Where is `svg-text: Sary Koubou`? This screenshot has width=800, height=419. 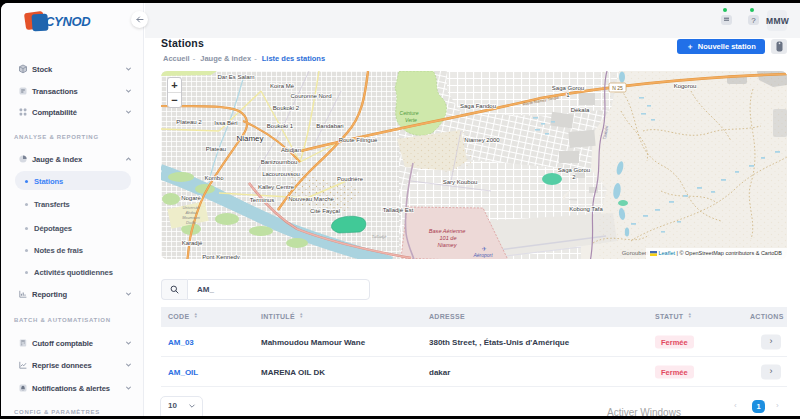 svg-text: Sary Koubou is located at coordinates (460, 182).